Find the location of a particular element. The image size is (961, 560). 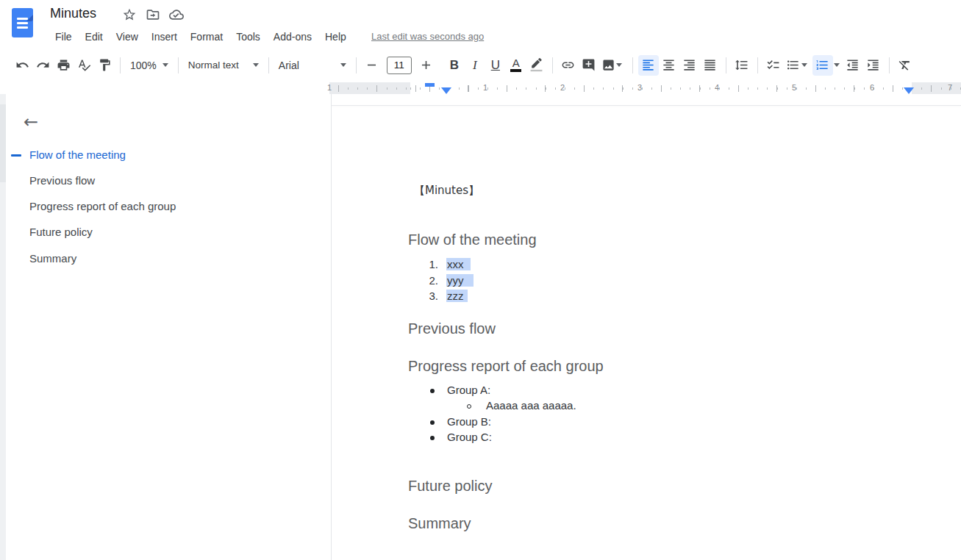

outline-item-flow: Flow of the meeting is located at coordinates (78, 154).